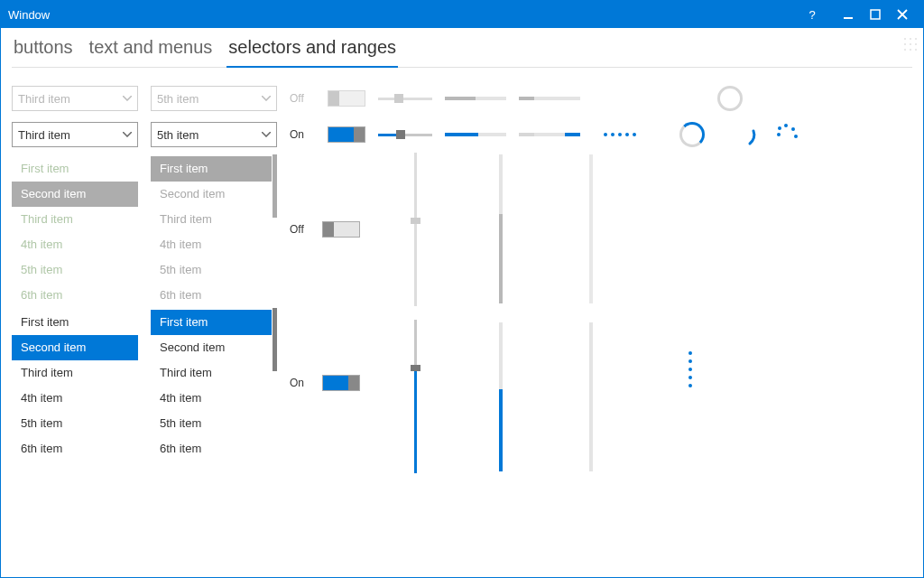 The width and height of the screenshot is (924, 578). What do you see at coordinates (325, 306) in the screenshot?
I see `vtoggle-column: Off On` at bounding box center [325, 306].